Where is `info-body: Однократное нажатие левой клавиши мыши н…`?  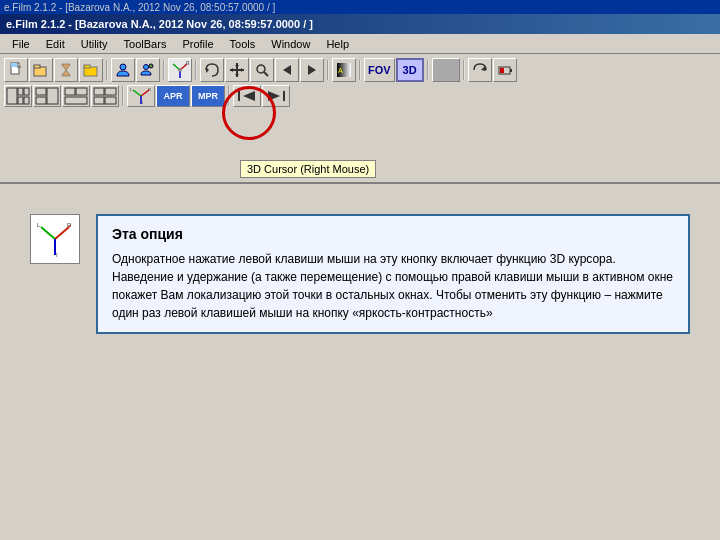 info-body: Однократное нажатие левой клавиши мыши н… is located at coordinates (393, 286).